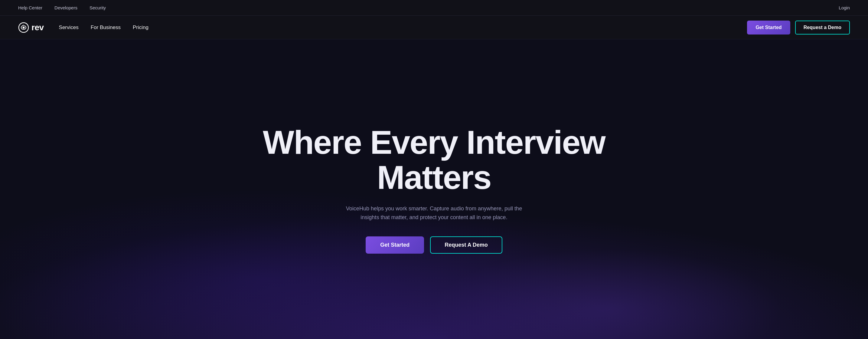 This screenshot has width=868, height=339. Describe the element at coordinates (98, 8) in the screenshot. I see `security-link: Security` at that location.